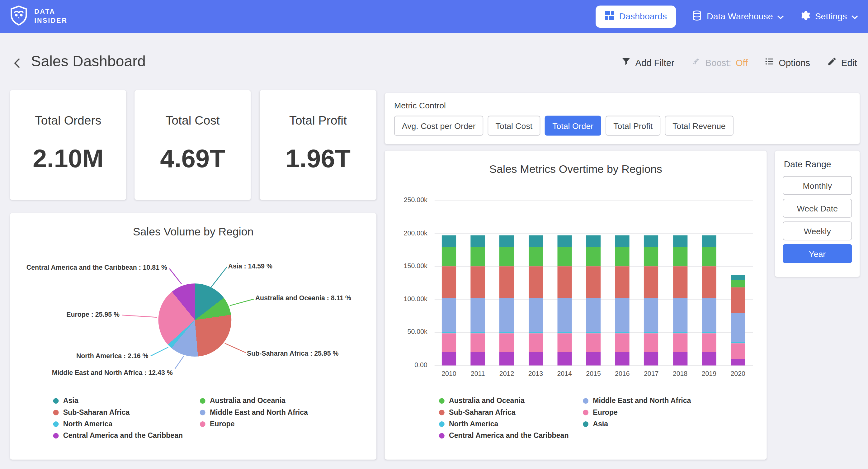 Image resolution: width=868 pixels, height=469 pixels. What do you see at coordinates (118, 418) in the screenshot?
I see `pie-legend-column-1: AsiaSub-Saharan AfricaNorth AmericaCentr…` at bounding box center [118, 418].